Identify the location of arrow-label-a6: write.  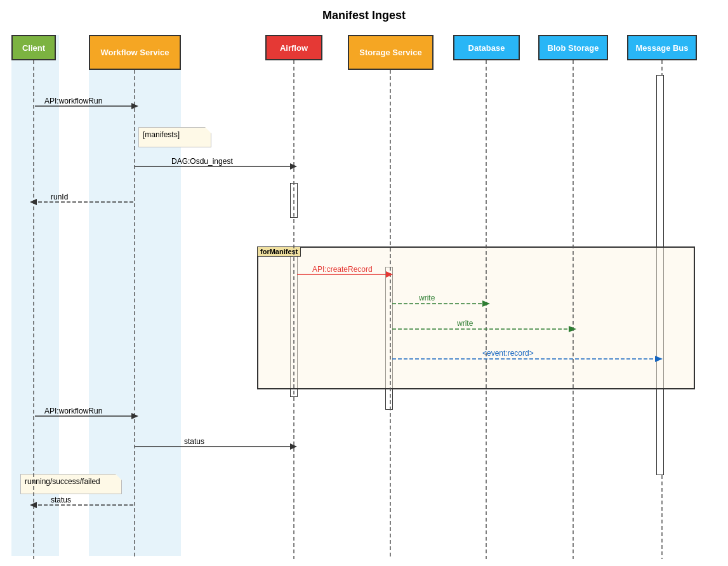
(465, 323).